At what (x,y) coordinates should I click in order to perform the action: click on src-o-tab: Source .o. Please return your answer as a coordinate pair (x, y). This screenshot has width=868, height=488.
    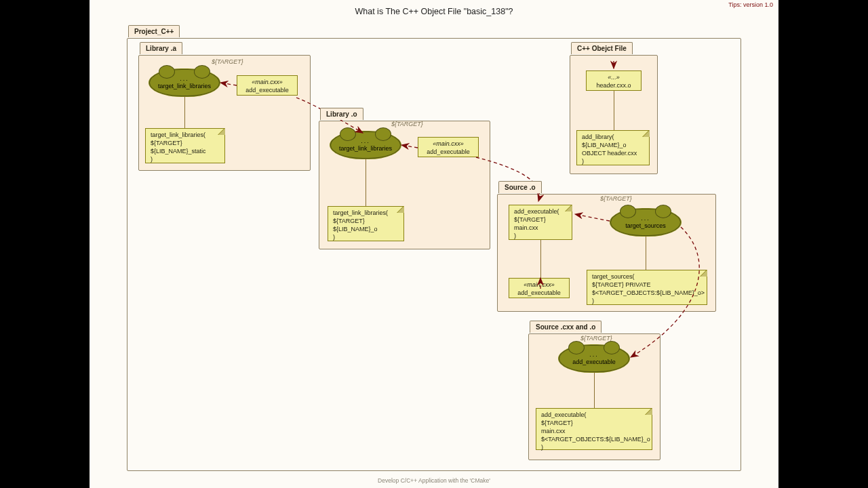
    Looking at the image, I should click on (520, 187).